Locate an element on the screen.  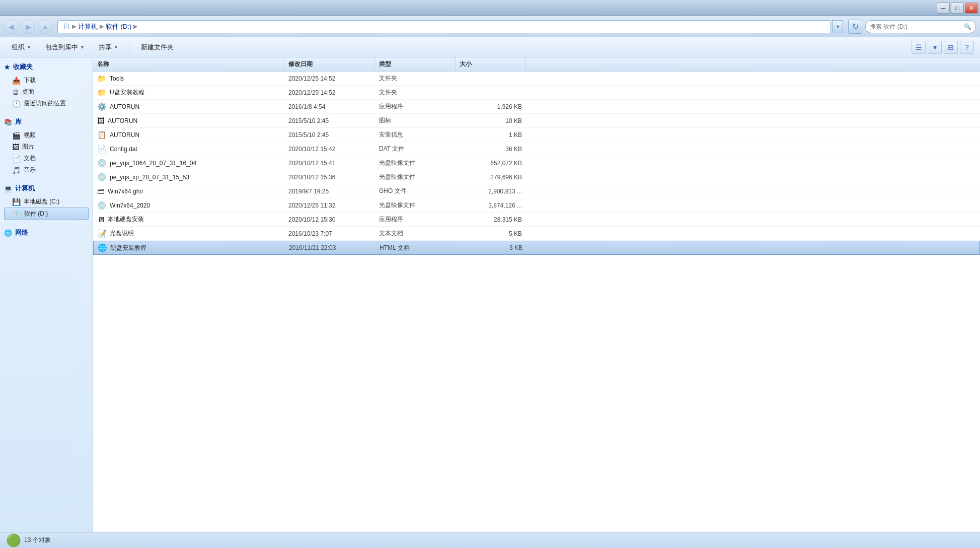
file-type-udisk-install: 文件夹 is located at coordinates (415, 93).